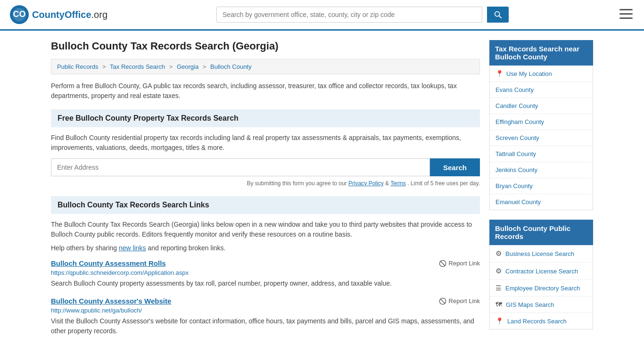 Image resolution: width=644 pixels, height=362 pixels. What do you see at coordinates (111, 301) in the screenshot?
I see `link-item-title-2: Bulloch County Assessor's Website` at bounding box center [111, 301].